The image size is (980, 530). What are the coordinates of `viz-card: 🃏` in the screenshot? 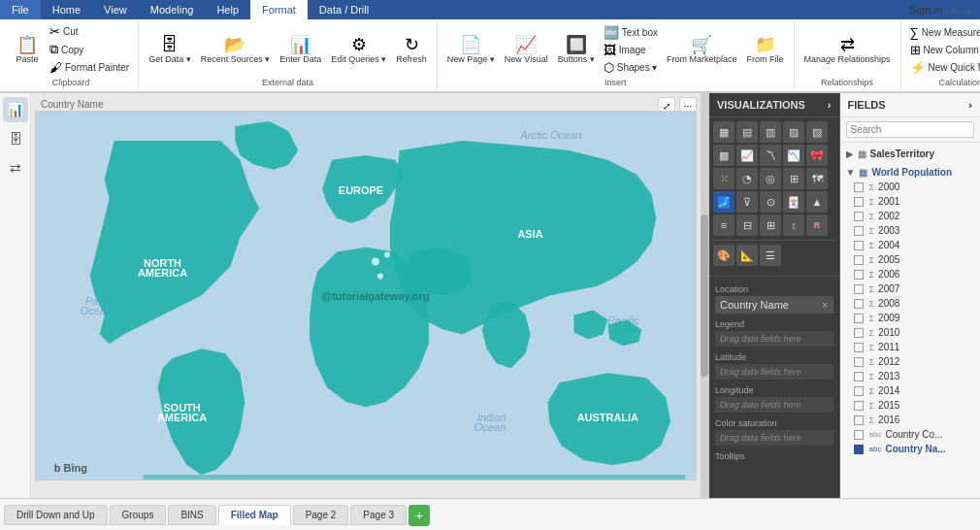 It's located at (794, 202).